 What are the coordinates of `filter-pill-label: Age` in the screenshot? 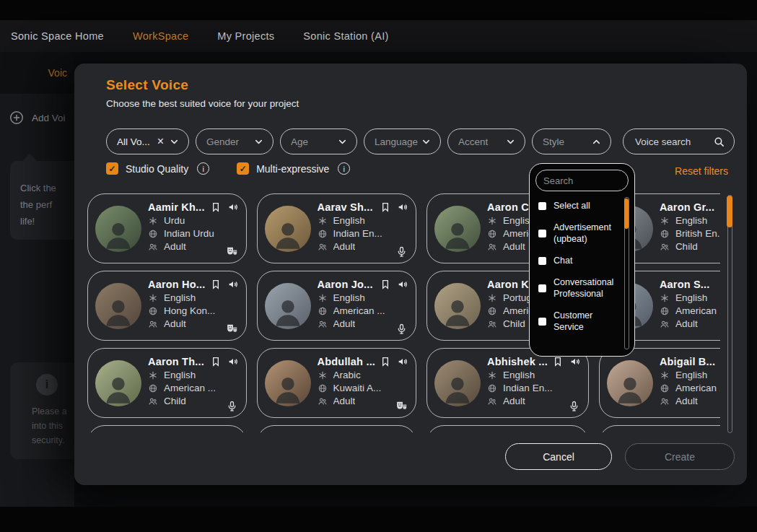 It's located at (314, 141).